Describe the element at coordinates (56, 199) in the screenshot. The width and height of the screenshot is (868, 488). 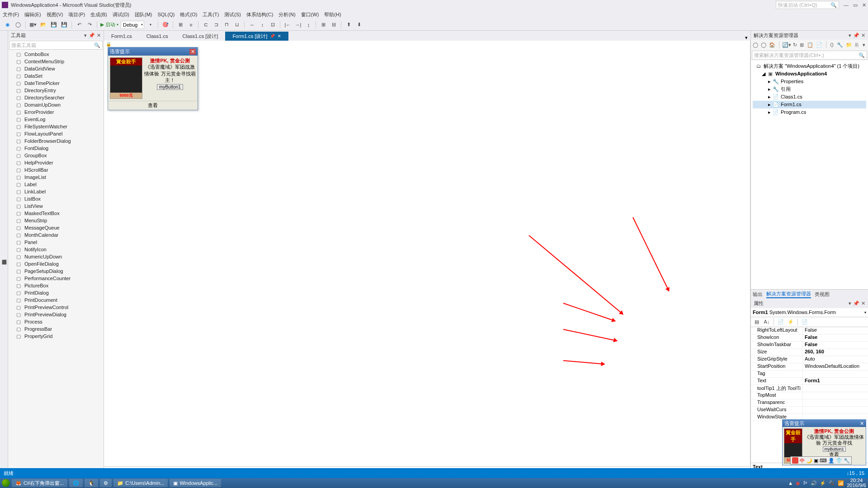
I see `toolbox-item: ▢ListBox` at that location.